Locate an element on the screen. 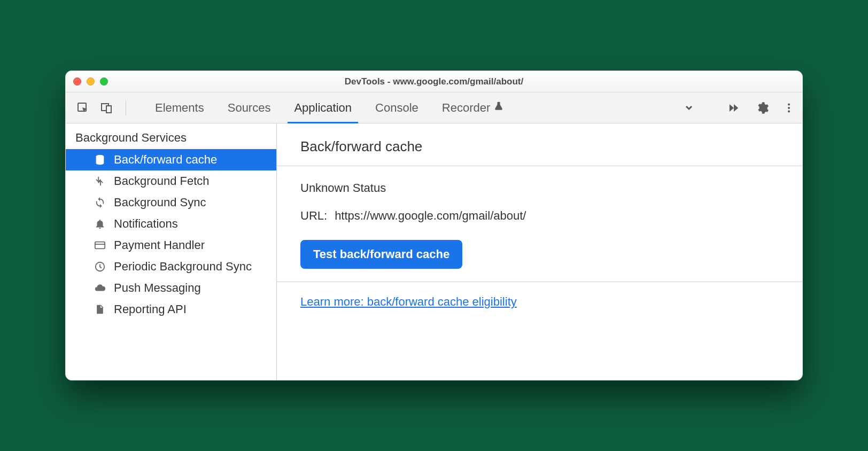  cloud-icon is located at coordinates (100, 288).